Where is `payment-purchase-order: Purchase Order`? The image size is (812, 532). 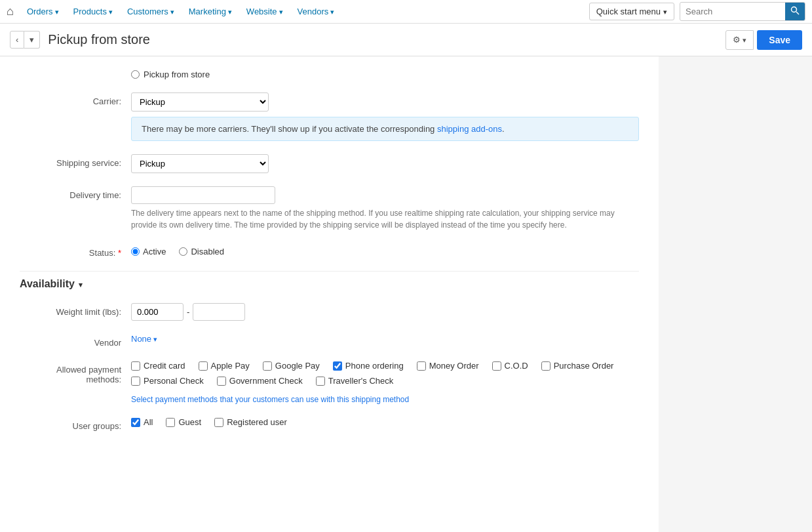 payment-purchase-order: Purchase Order is located at coordinates (578, 366).